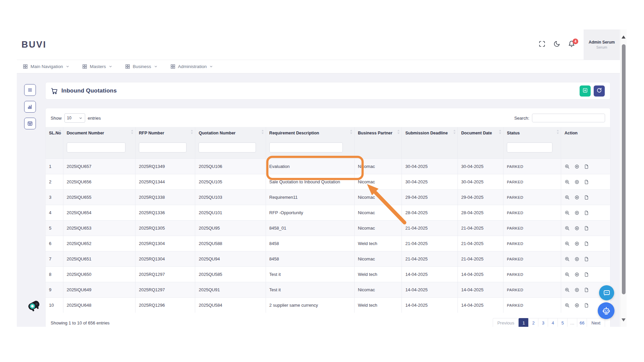  Describe the element at coordinates (582, 322) in the screenshot. I see `page-button-66: 66` at that location.